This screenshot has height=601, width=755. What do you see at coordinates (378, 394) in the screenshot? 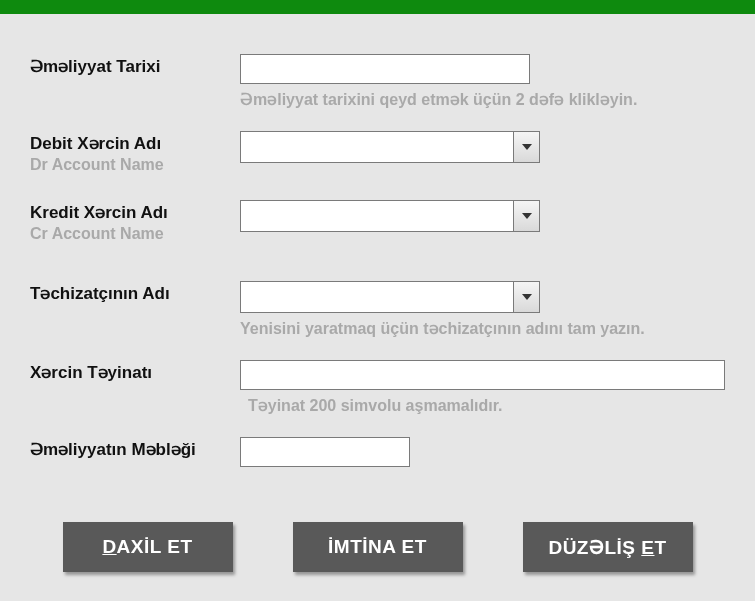
I see `row-expense-purpose: Xərcin Təyinatı Təyinat 200 simvolu aşma…` at bounding box center [378, 394].